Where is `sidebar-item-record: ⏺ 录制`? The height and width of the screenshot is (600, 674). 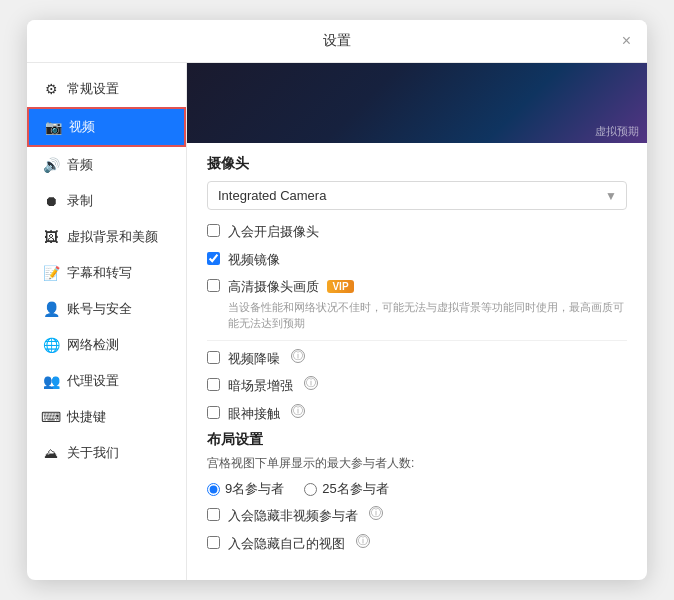
sidebar-item-record: ⏺ 录制 is located at coordinates (106, 201).